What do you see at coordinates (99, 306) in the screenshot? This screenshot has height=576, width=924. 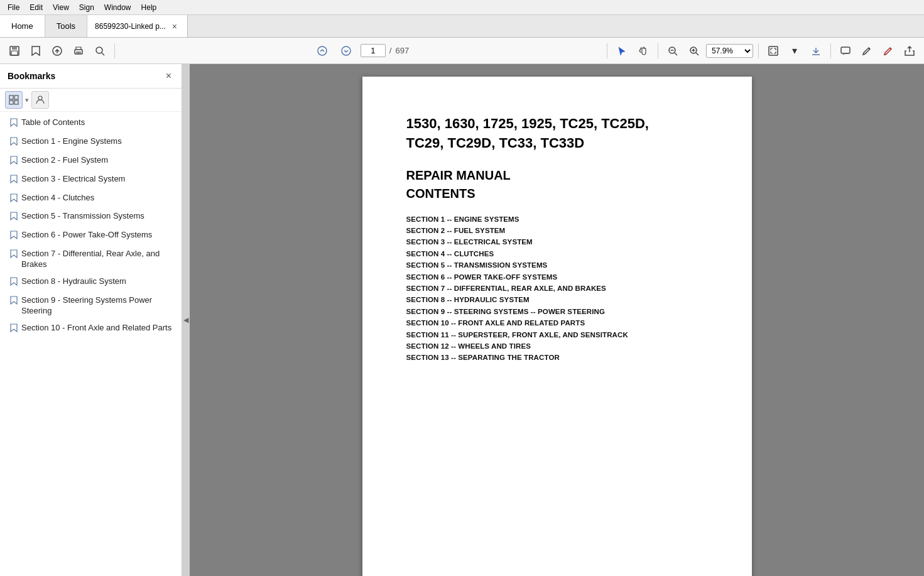 I see `bookmark-label: Section 9 - Steering Systems Power Steer…` at bounding box center [99, 306].